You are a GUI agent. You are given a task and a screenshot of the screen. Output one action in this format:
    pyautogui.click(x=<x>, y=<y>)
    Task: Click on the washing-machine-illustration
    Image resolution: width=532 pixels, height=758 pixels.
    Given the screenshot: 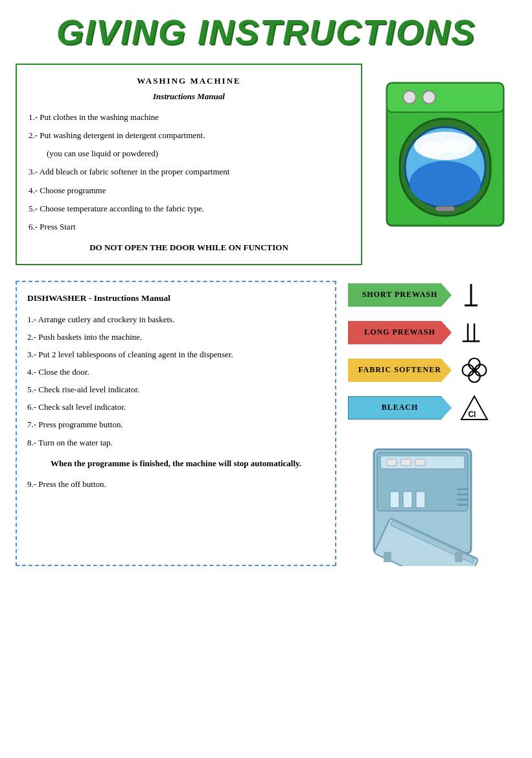 What is the action you would take?
    pyautogui.click(x=445, y=165)
    